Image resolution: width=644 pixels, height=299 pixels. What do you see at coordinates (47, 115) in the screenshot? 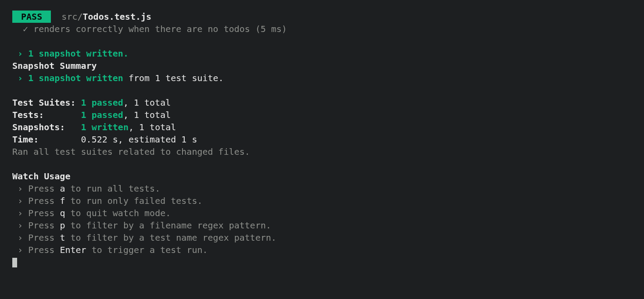
I see `tests-label: Tests:` at bounding box center [47, 115].